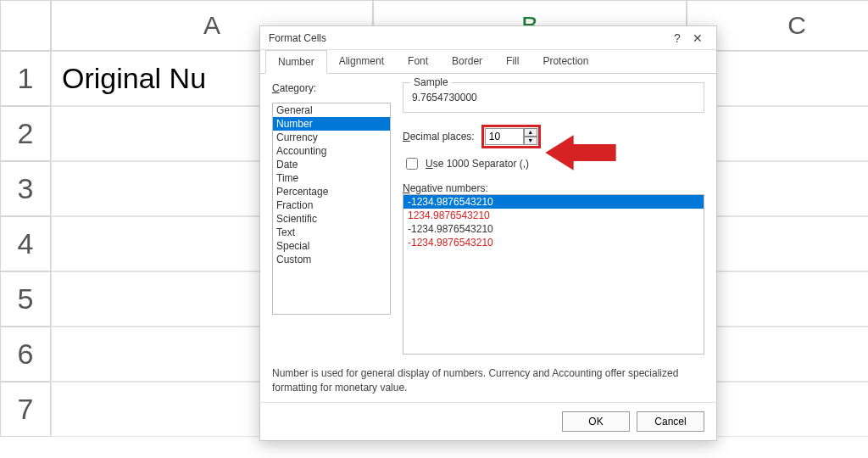 This screenshot has width=868, height=458. What do you see at coordinates (511, 137) in the screenshot?
I see `decimal-places-highlight: ▲ ▼` at bounding box center [511, 137].